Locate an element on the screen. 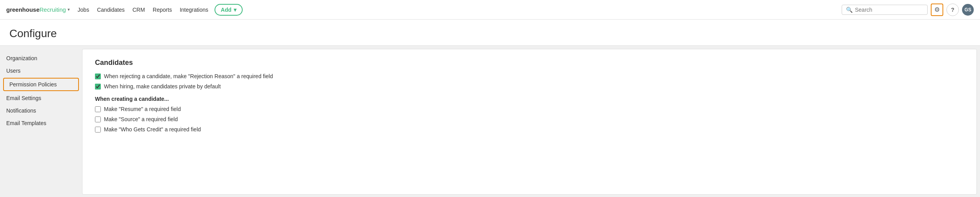 The width and height of the screenshot is (980, 197). sidebar-item-email-templates: Email Templates is located at coordinates (41, 123).